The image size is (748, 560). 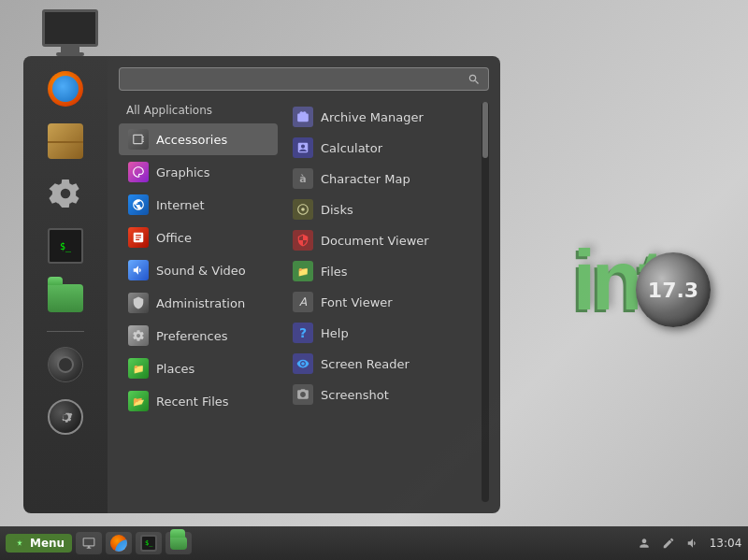 What do you see at coordinates (726, 543) in the screenshot?
I see `clock: 13:04` at bounding box center [726, 543].